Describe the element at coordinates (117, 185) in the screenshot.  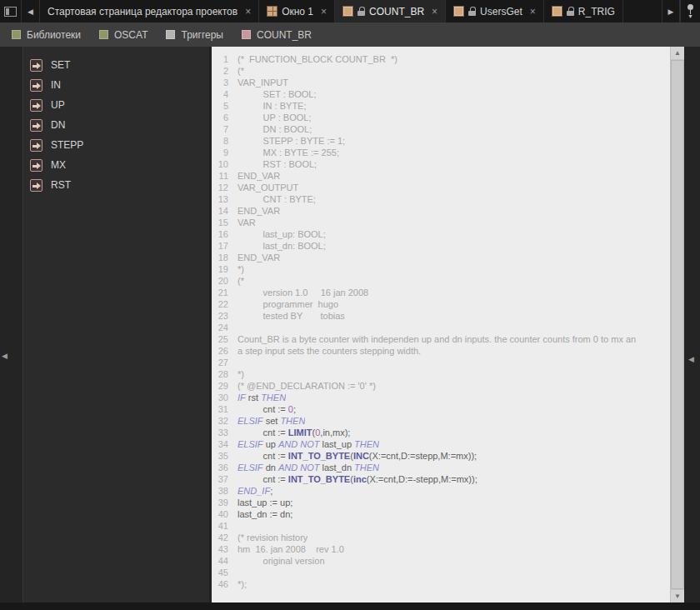
I see `sidebar-item-rst: RST` at that location.